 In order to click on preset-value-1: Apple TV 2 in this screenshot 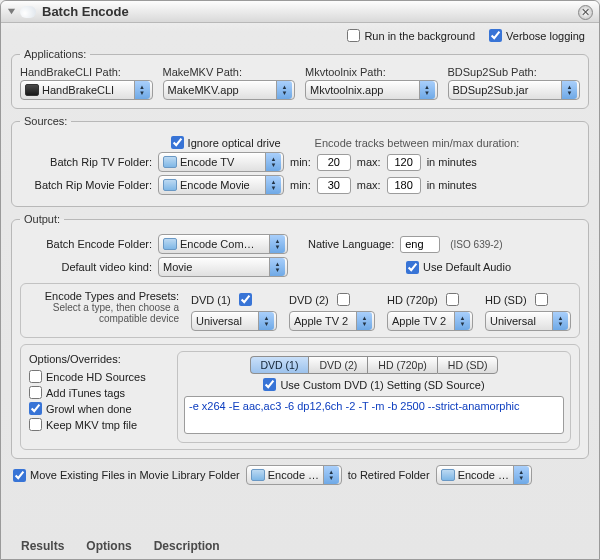, I will do `click(324, 321)`.